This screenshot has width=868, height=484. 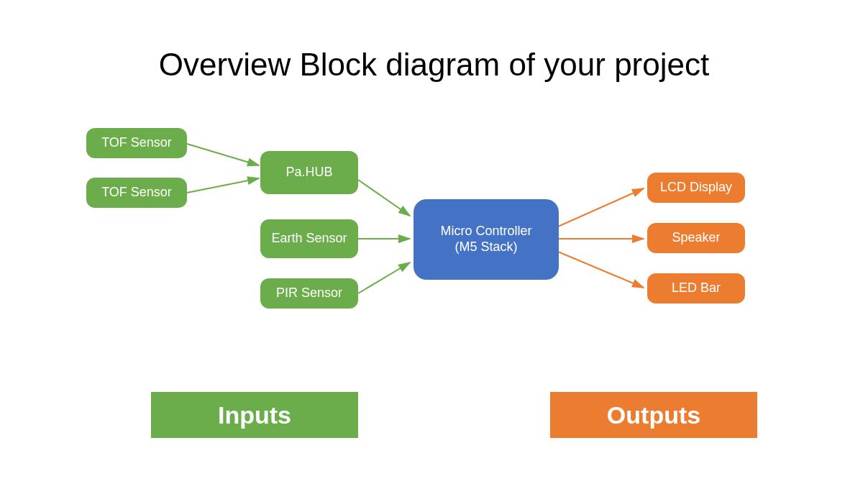 What do you see at coordinates (696, 238) in the screenshot?
I see `block-speaker: Speaker` at bounding box center [696, 238].